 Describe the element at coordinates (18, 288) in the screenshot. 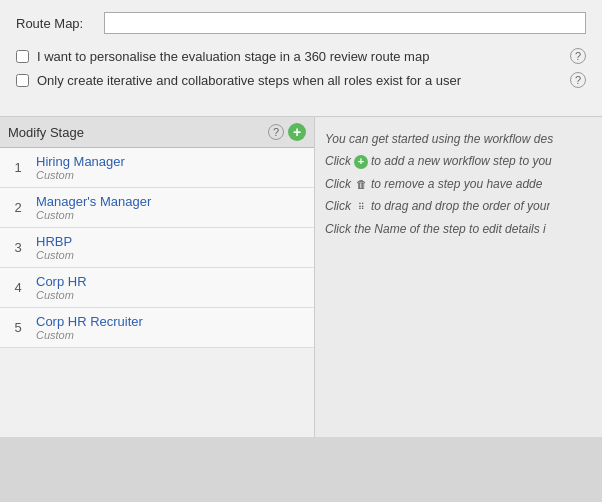

I see `stage-number-4: 4` at that location.